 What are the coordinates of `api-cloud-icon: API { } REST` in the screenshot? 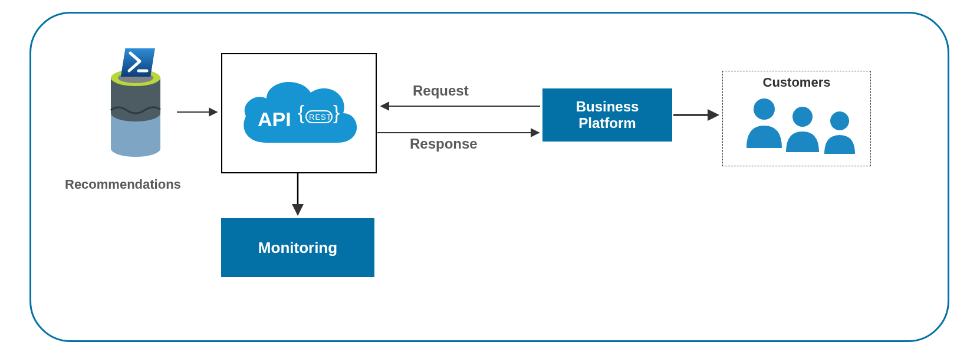 It's located at (299, 113).